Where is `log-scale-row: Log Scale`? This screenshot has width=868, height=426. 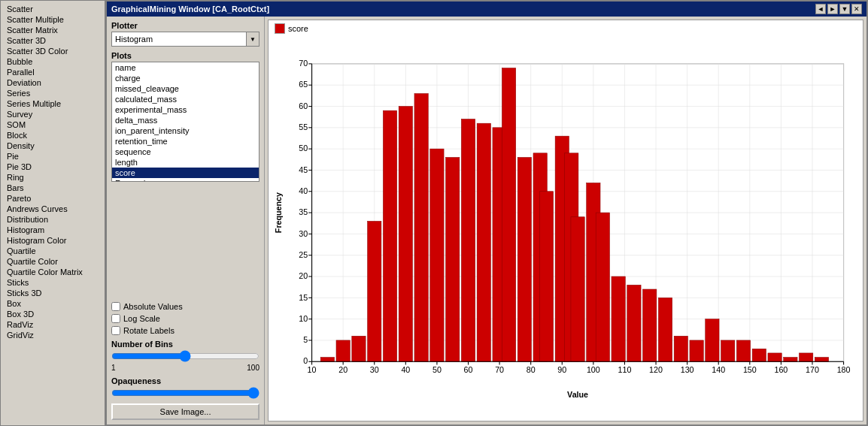 log-scale-row: Log Scale is located at coordinates (185, 319).